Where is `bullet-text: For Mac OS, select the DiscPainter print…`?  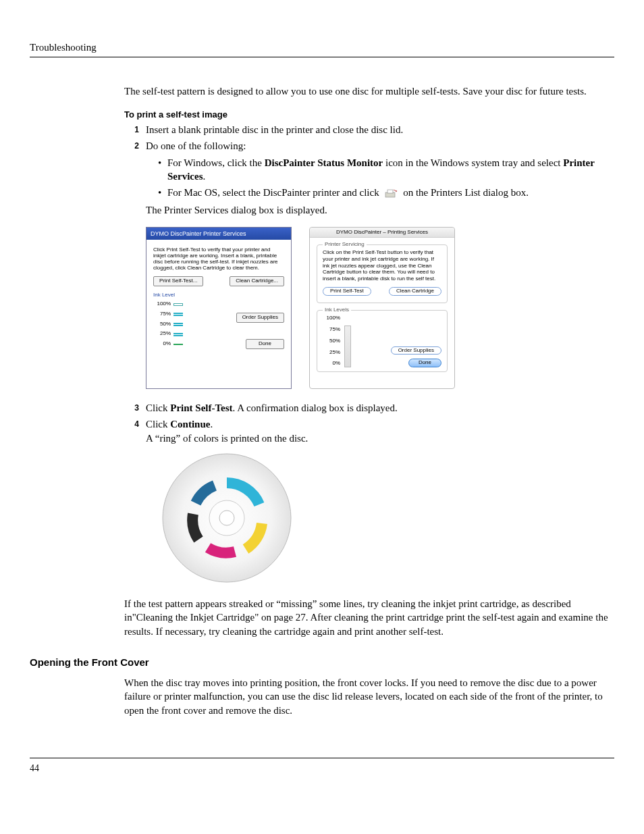
bullet-text: For Mac OS, select the DiscPainter print… is located at coordinates (391, 192).